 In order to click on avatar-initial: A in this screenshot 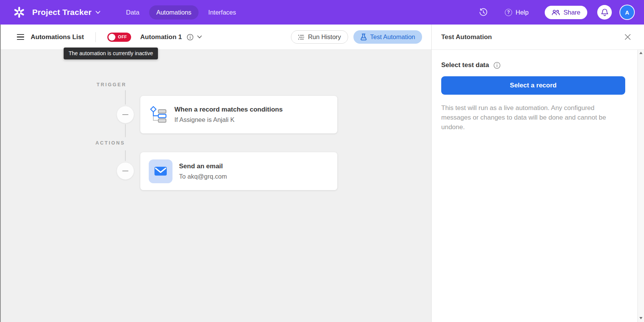, I will do `click(627, 12)`.